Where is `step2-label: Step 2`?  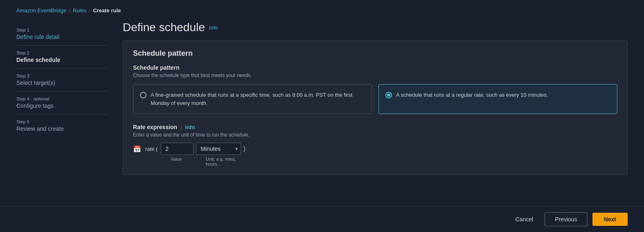
step2-label: Step 2 is located at coordinates (61, 53).